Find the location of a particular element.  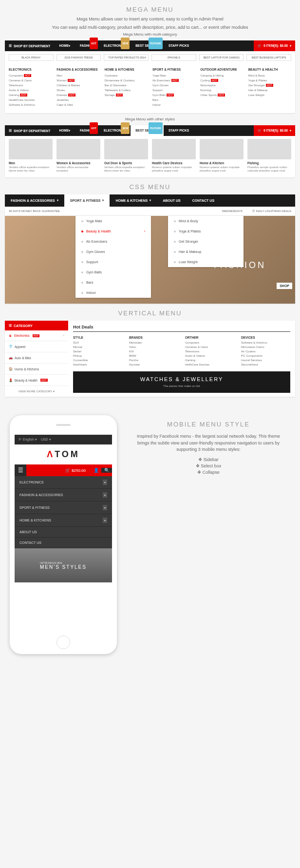

link: Porche is located at coordinates (154, 360).